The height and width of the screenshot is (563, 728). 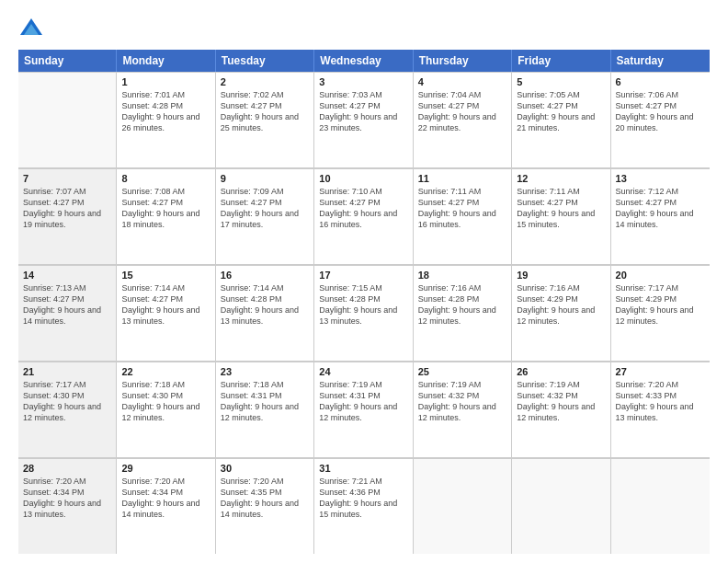 What do you see at coordinates (68, 409) in the screenshot?
I see `calendar-cell: 21Sunrise: 7:17 AMSunset: 4:30 PMDayligh…` at bounding box center [68, 409].